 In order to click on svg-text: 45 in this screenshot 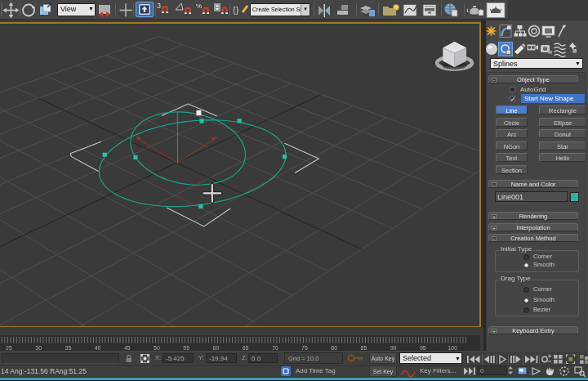, I will do `click(127, 348)`.